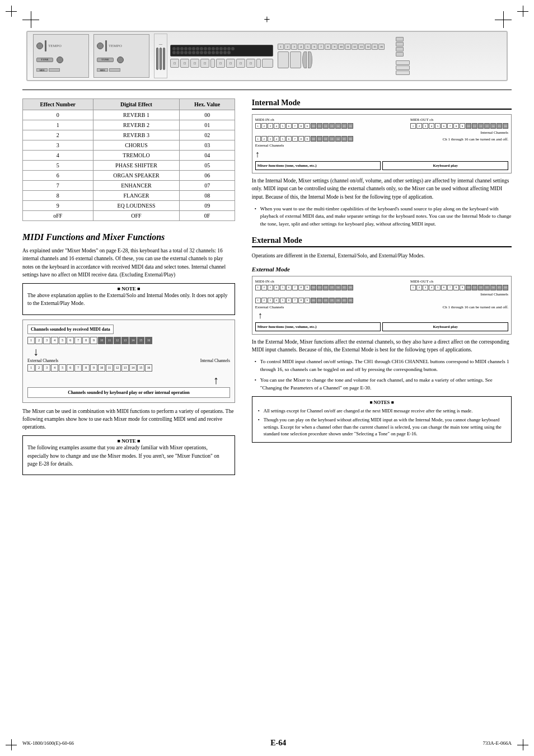  Describe the element at coordinates (305, 281) in the screenshot. I see `ext-midi-in-label: MIDI-IN ch` at that location.